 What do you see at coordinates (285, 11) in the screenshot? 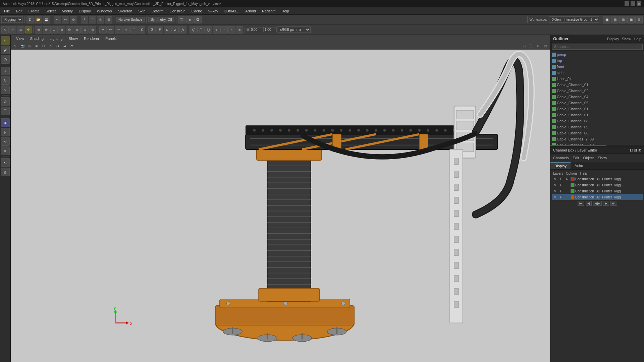
I see `menu-help: Help` at bounding box center [285, 11].